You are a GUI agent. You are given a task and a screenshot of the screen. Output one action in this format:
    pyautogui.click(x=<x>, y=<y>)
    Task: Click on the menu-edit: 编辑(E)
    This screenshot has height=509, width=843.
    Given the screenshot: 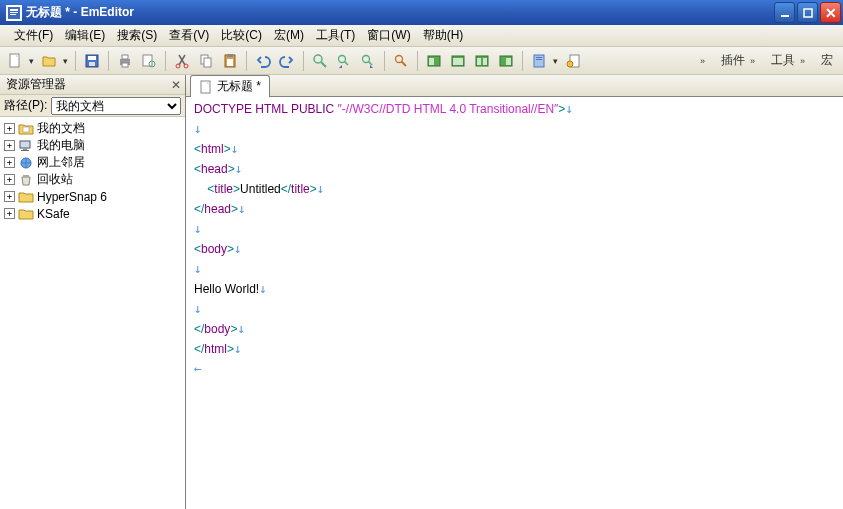 What is the action you would take?
    pyautogui.click(x=85, y=36)
    